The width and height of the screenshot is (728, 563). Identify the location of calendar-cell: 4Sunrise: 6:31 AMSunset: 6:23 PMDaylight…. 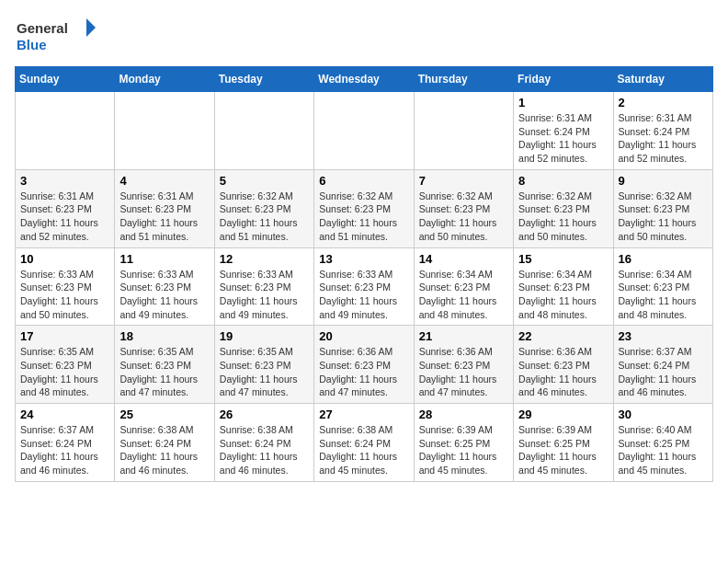
(165, 208).